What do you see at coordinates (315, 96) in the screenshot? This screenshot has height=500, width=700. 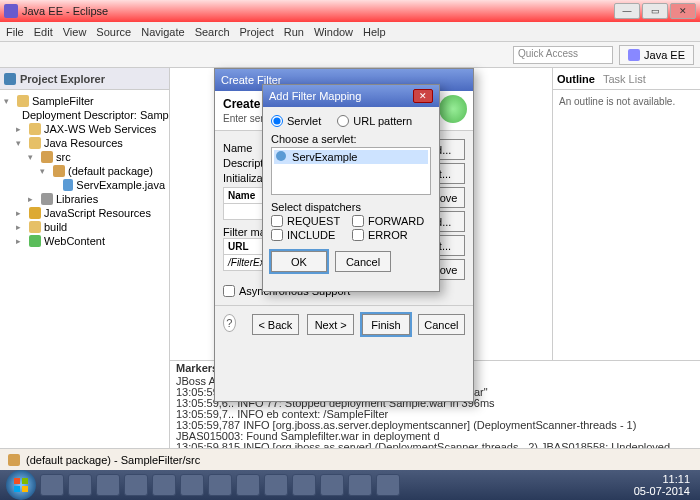 I see `add-mapping-title: Add Filter Mapping` at bounding box center [315, 96].